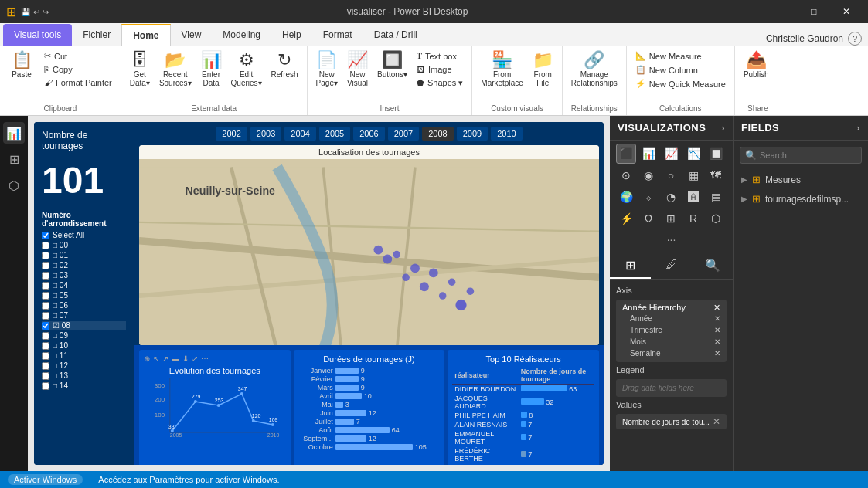  I want to click on filter-01-checkbox, so click(46, 256).